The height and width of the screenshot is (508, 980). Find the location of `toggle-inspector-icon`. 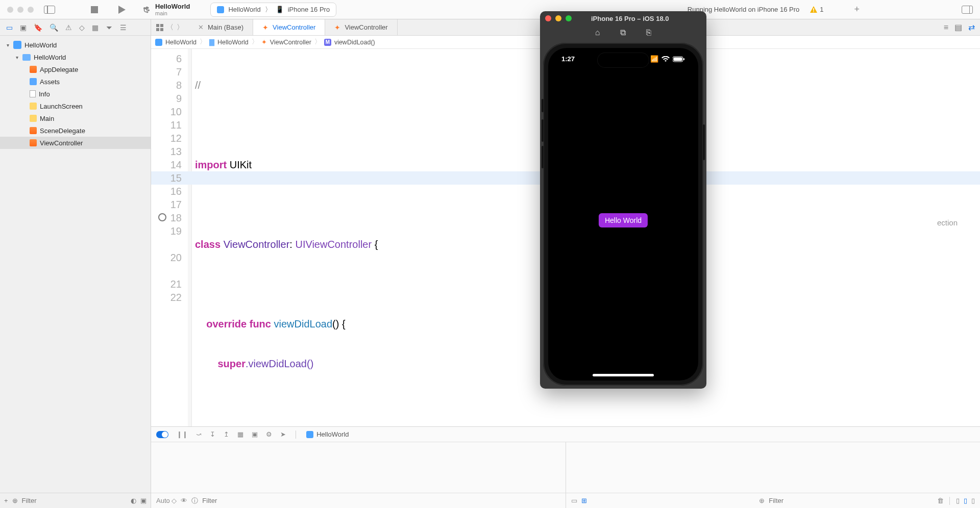

toggle-inspector-icon is located at coordinates (967, 10).